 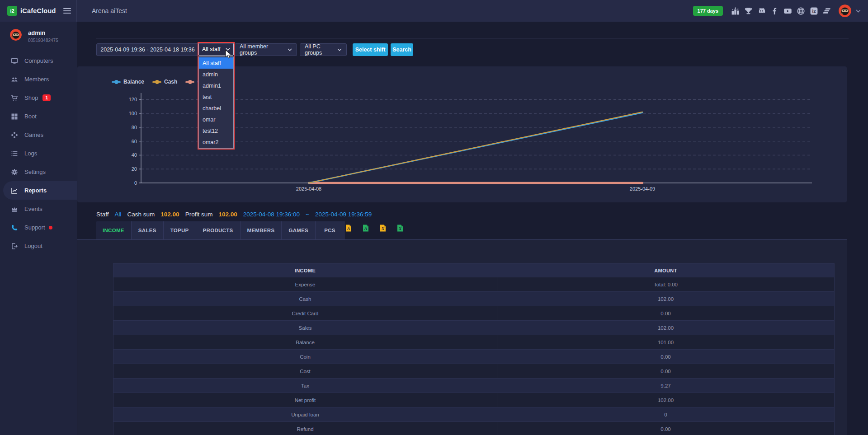 What do you see at coordinates (67, 11) in the screenshot?
I see `hamburger-menu-icon` at bounding box center [67, 11].